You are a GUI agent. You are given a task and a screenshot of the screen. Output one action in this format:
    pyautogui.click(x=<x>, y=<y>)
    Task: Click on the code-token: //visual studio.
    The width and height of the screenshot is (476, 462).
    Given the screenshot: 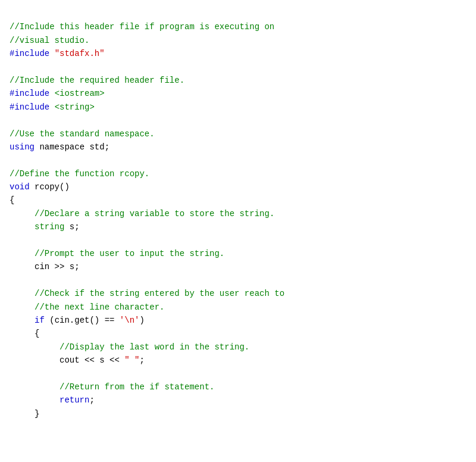 What is the action you would take?
    pyautogui.click(x=49, y=40)
    